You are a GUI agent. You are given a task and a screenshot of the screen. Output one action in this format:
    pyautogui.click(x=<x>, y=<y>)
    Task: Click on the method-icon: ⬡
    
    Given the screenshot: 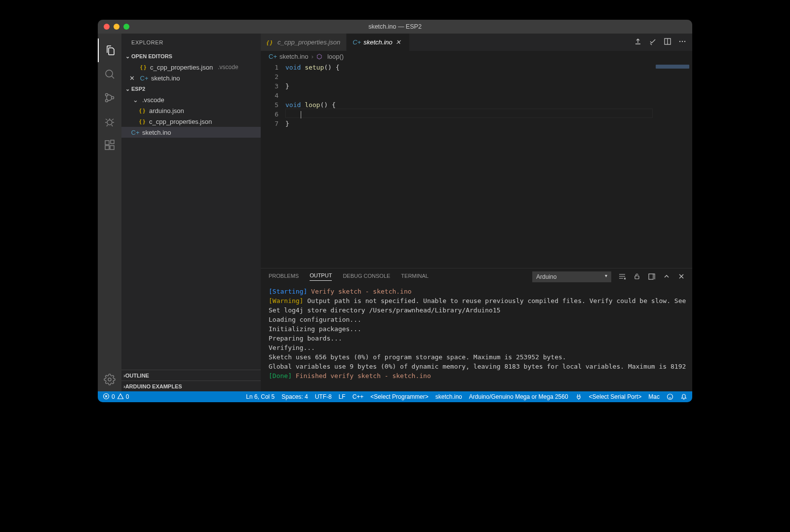 What is the action you would take?
    pyautogui.click(x=320, y=56)
    